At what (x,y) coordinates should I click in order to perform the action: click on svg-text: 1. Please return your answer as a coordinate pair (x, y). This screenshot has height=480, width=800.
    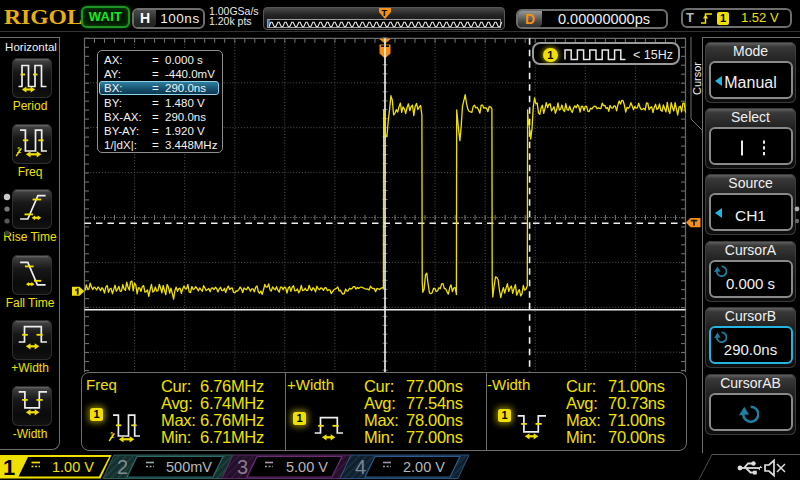
    Looking at the image, I should click on (9, 468).